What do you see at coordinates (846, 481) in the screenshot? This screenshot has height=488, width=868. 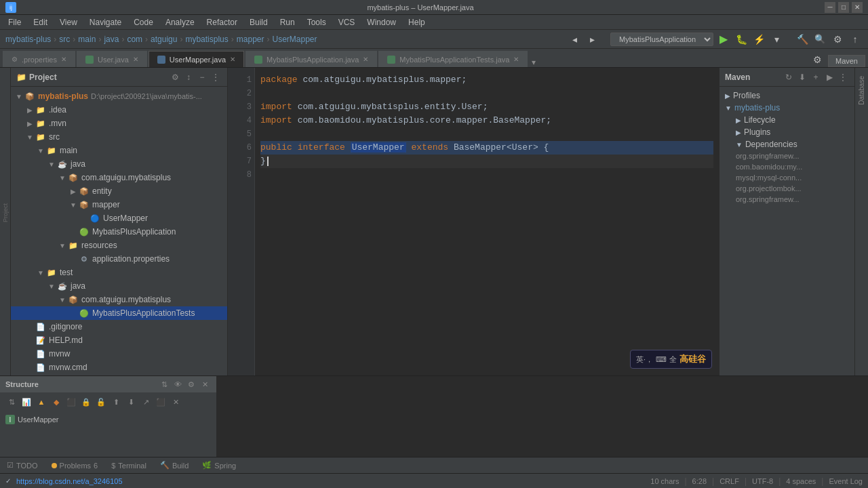 I see `status-event-log: Event Log` at bounding box center [846, 481].